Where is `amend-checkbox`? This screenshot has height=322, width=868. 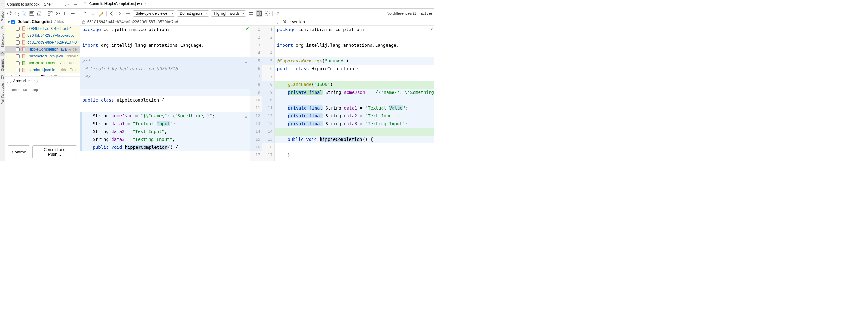 amend-checkbox is located at coordinates (9, 81).